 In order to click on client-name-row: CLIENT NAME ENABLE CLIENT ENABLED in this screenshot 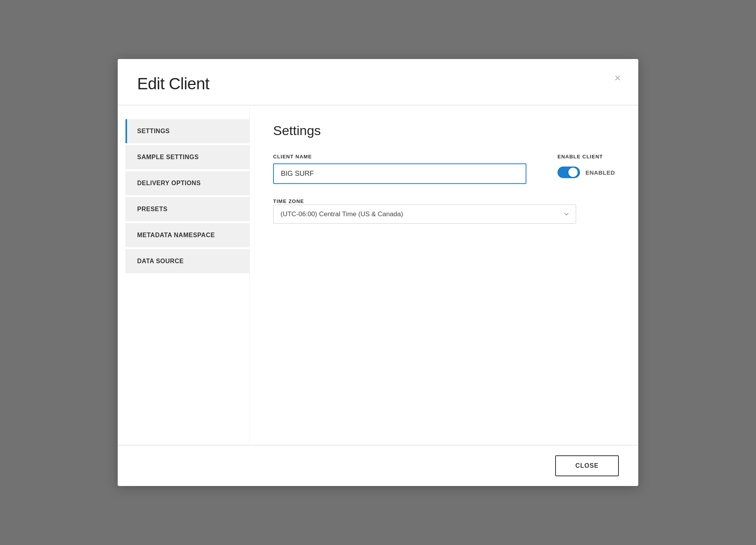, I will do `click(444, 169)`.